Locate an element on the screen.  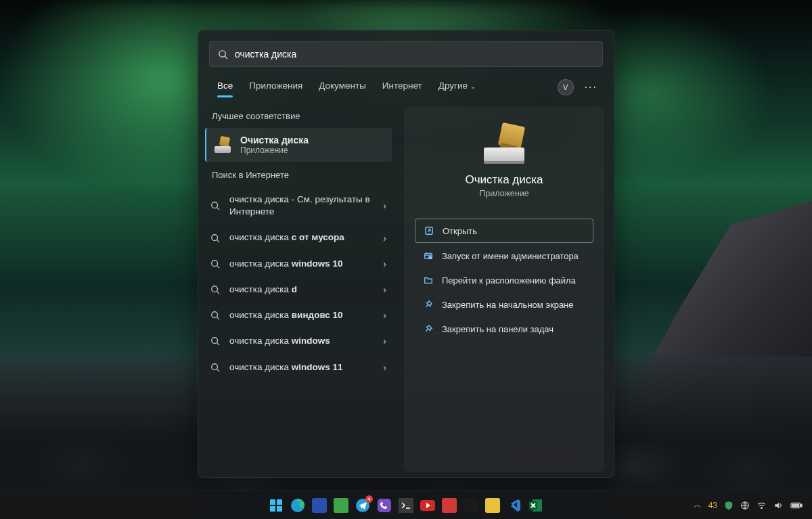
filter-tabs: Все Приложения Документы Интернет Другие… is located at coordinates (406, 83).